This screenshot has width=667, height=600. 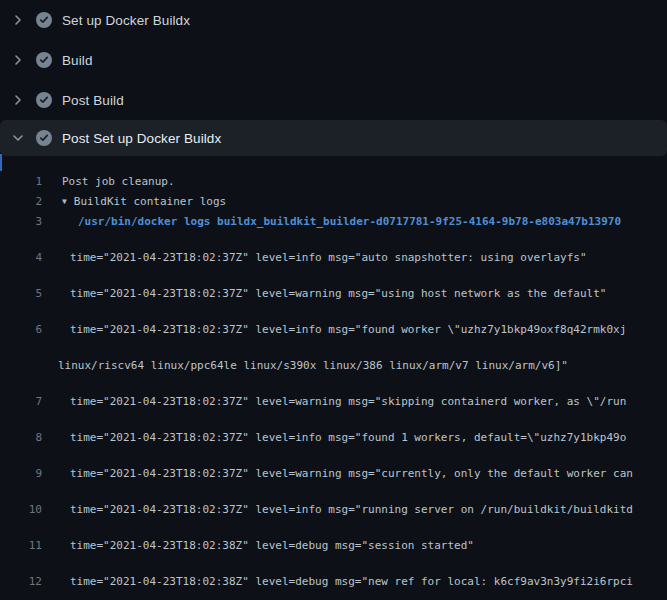 What do you see at coordinates (142, 138) in the screenshot?
I see `step-label: Post Set up Docker Buildx` at bounding box center [142, 138].